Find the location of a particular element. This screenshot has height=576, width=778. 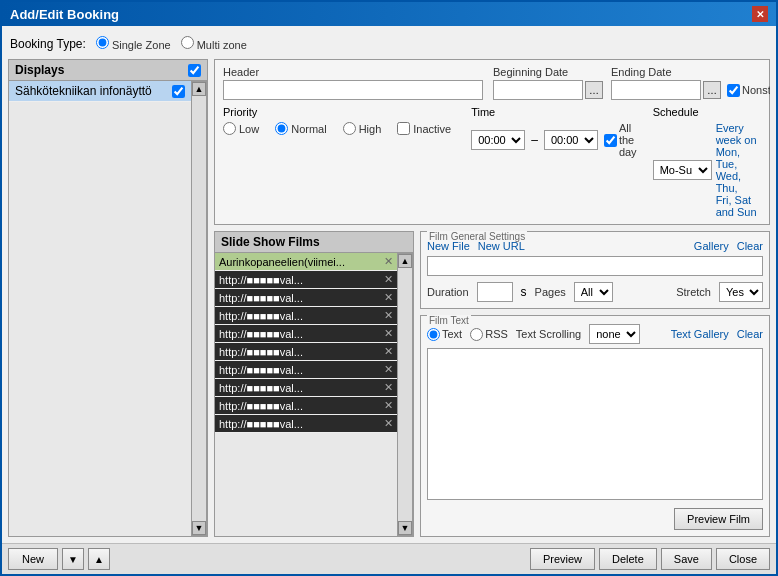

priority-inactive-checkbox is located at coordinates (404, 128).